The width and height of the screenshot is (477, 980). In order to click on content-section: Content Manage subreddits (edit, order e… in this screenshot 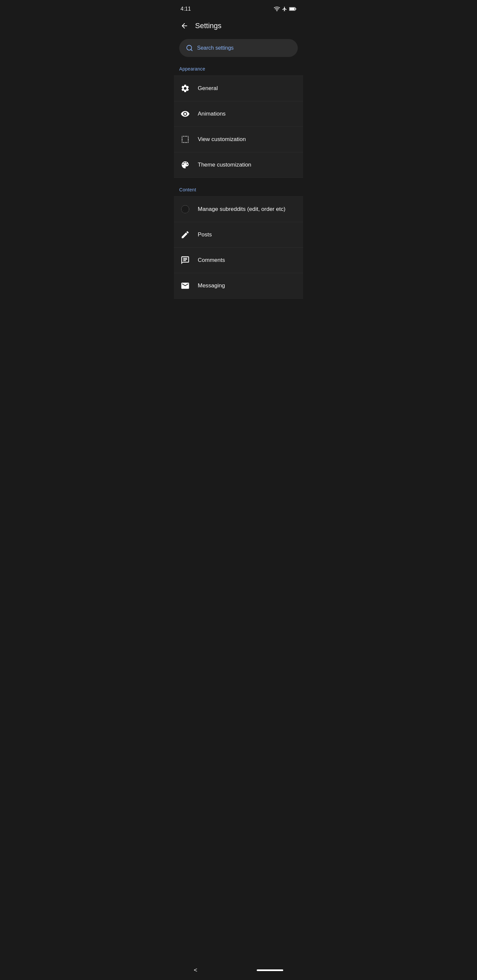, I will do `click(238, 242)`.